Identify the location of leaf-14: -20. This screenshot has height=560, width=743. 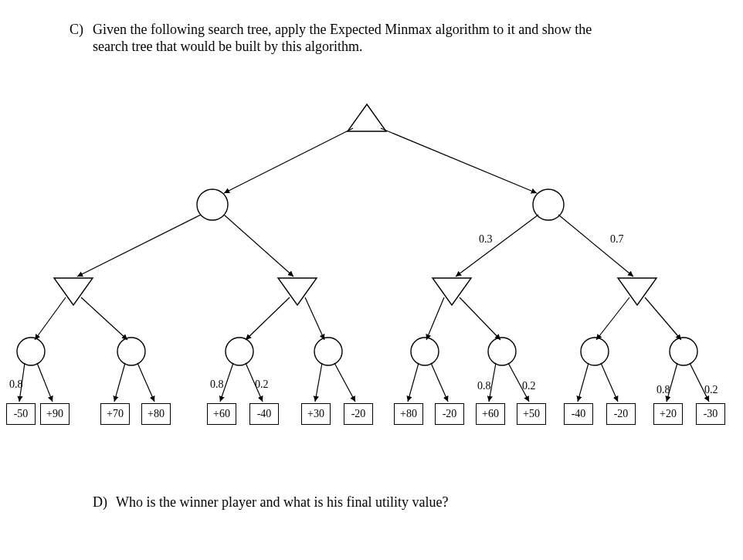
(621, 414).